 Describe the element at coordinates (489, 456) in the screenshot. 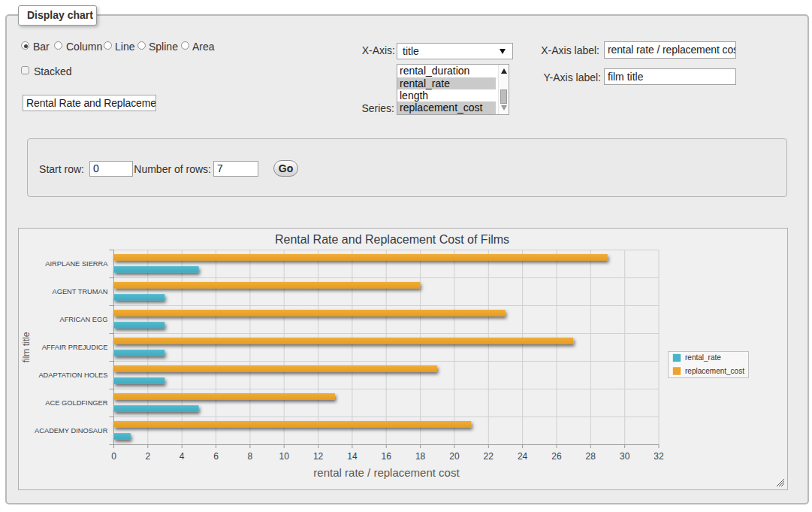

I see `svg-text: 22` at that location.